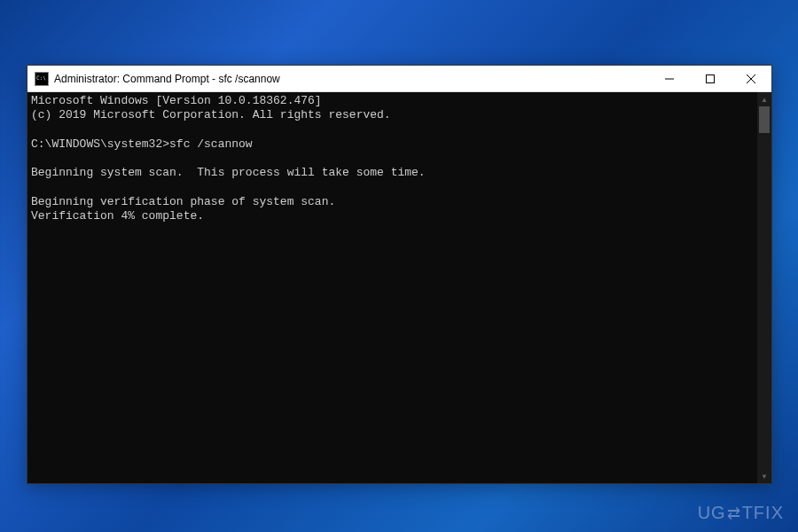 This screenshot has width=798, height=532. I want to click on output-line: Verification 4% complete., so click(117, 216).